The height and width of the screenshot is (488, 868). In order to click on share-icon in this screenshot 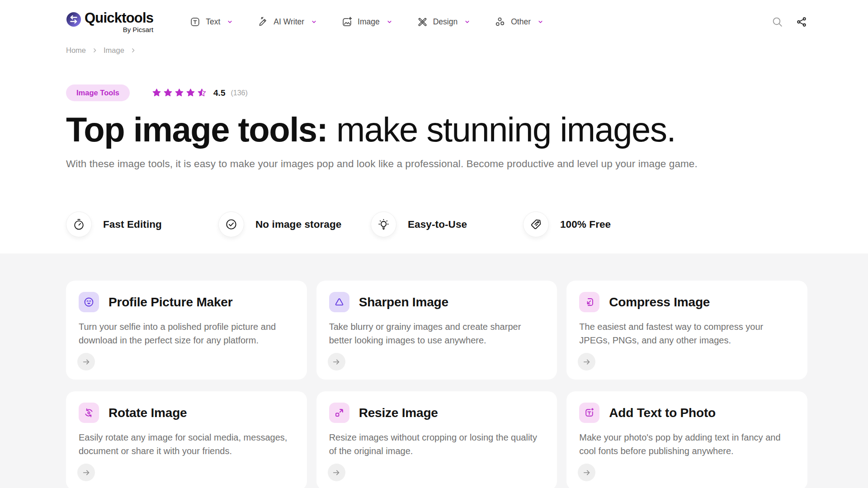, I will do `click(802, 22)`.